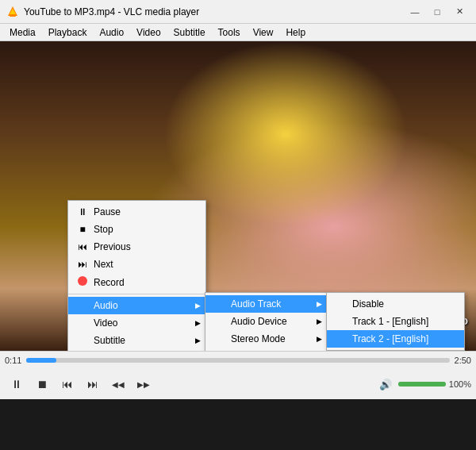  Describe the element at coordinates (390, 339) in the screenshot. I see `ctx-track-2-label: Track 2 - [English]` at that location.